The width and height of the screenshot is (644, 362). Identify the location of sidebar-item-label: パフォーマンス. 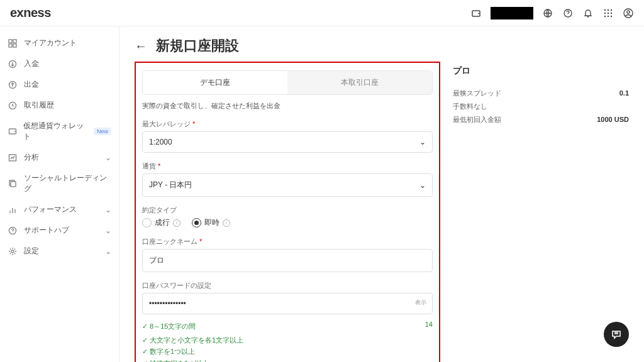
(50, 210).